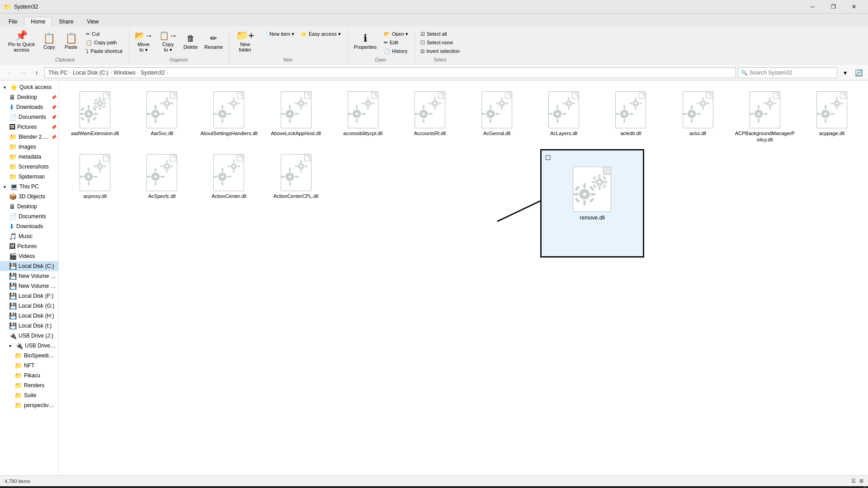 The height and width of the screenshot is (488, 868). Describe the element at coordinates (564, 115) in the screenshot. I see `file-item-aclayers: AcLayers.dll` at that location.